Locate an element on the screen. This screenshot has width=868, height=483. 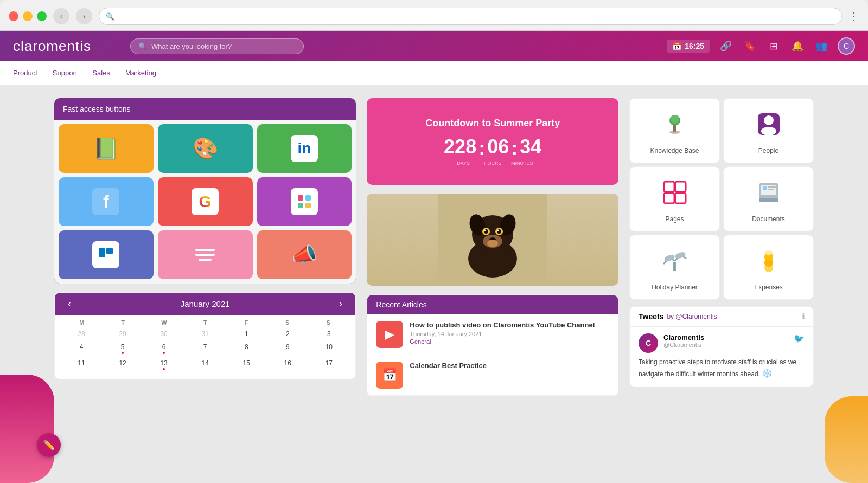
countdown-labels: DAYS HOURS MINUTES is located at coordinates (493, 163).